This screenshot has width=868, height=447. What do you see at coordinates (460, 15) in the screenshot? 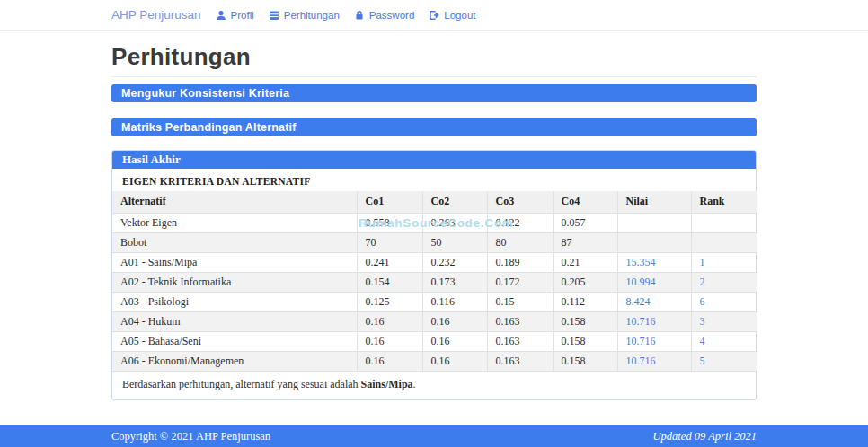
I see `nav-item-label: Logout` at bounding box center [460, 15].